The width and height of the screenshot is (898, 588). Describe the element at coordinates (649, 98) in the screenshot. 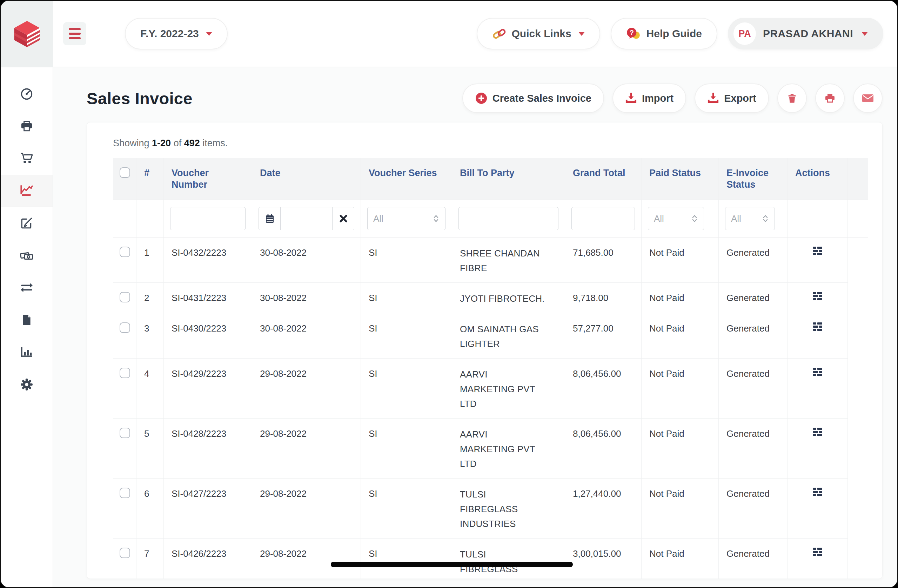

I see `import-button: Import` at that location.